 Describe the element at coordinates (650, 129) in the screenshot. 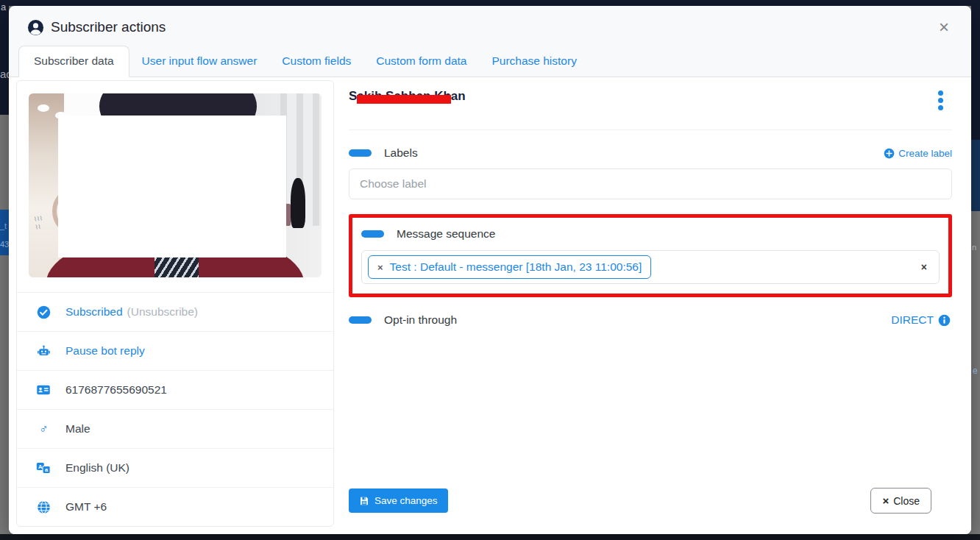

I see `divider` at that location.